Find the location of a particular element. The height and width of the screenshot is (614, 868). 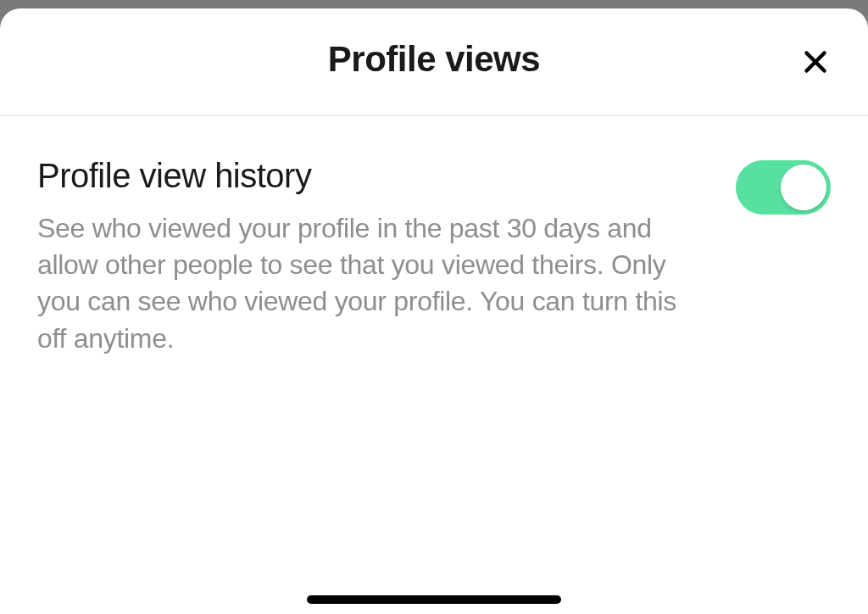

home-indicator is located at coordinates (434, 600).